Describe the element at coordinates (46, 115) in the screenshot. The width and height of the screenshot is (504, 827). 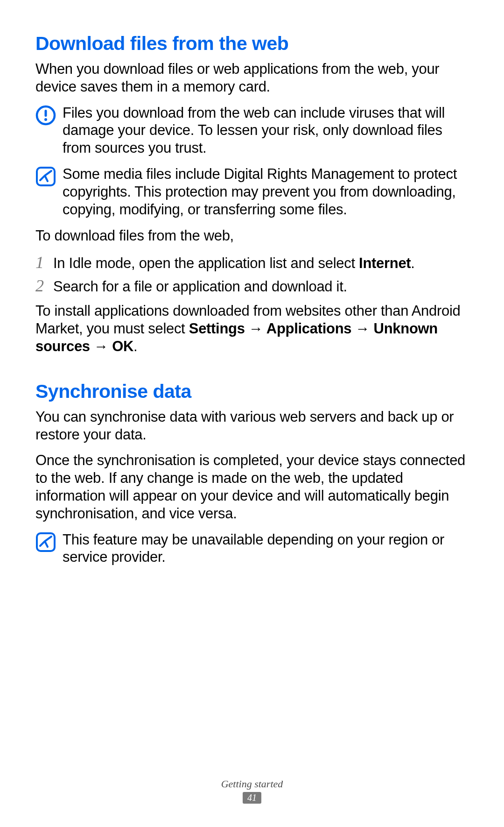
I see `warning-icon` at that location.